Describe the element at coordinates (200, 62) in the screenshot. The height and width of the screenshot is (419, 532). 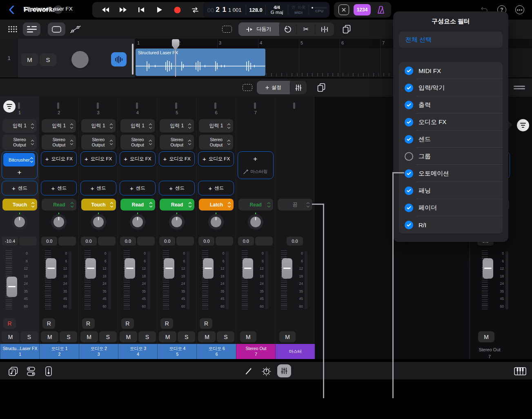
I see `audio-region: Structured Laser FX` at that location.